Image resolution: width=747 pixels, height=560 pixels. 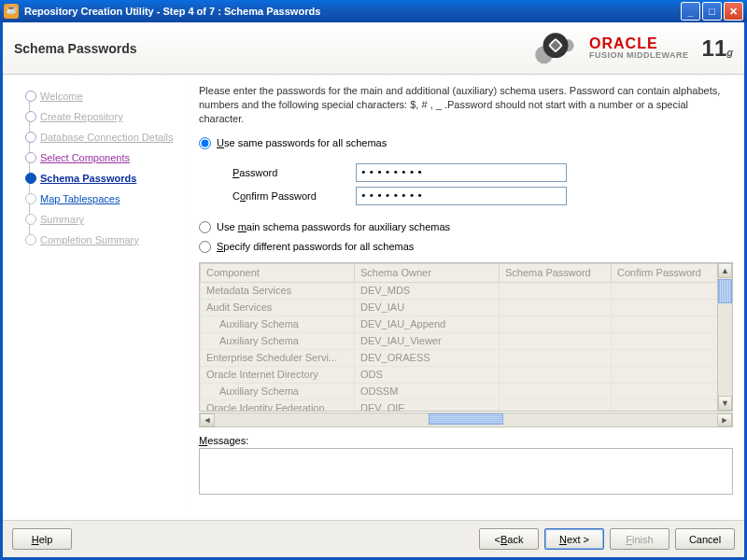 What do you see at coordinates (466, 228) in the screenshot?
I see `radio-main-passwords: Use main schema passwords for auxiliary …` at bounding box center [466, 228].